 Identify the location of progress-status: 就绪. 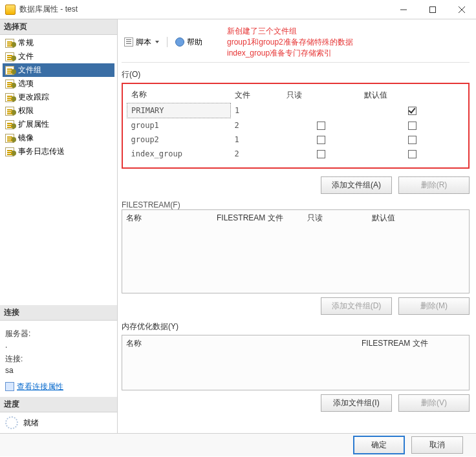
(31, 423).